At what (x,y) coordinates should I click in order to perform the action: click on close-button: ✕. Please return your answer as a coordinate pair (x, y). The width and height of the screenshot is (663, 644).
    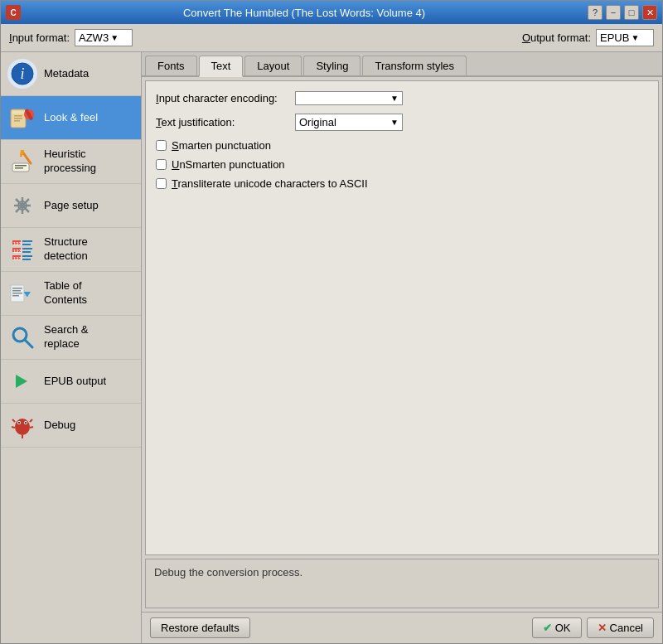
    Looking at the image, I should click on (650, 12).